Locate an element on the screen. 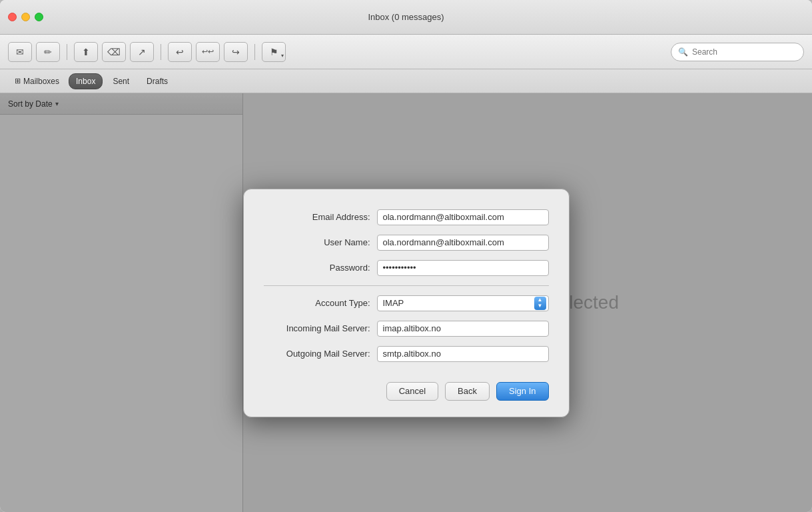 The image size is (812, 512). tab-drafts: Drafts is located at coordinates (157, 81).